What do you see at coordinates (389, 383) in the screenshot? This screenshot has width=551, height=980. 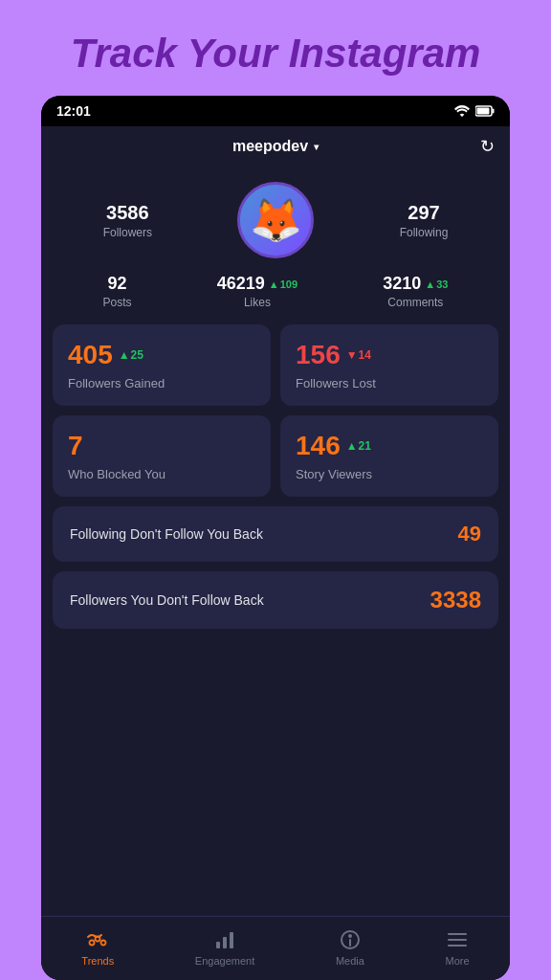 I see `followers-lost-label: Followers Lost` at bounding box center [389, 383].